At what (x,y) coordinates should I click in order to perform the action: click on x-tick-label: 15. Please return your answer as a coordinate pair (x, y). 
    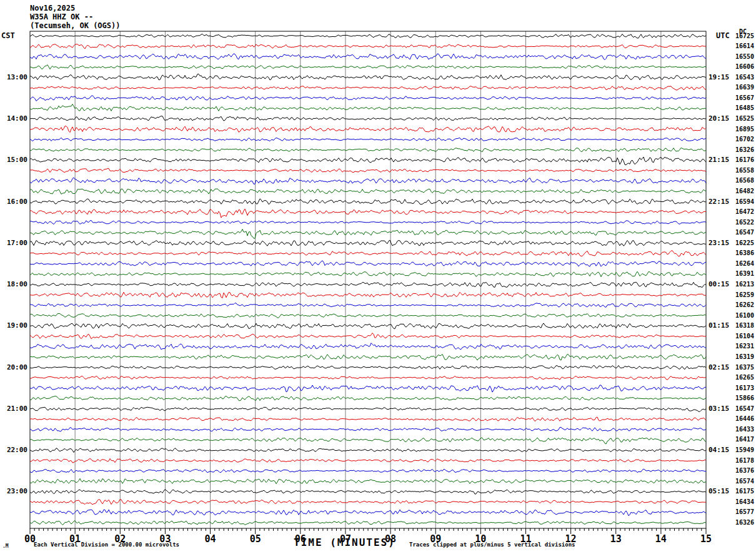
    Looking at the image, I should click on (706, 539).